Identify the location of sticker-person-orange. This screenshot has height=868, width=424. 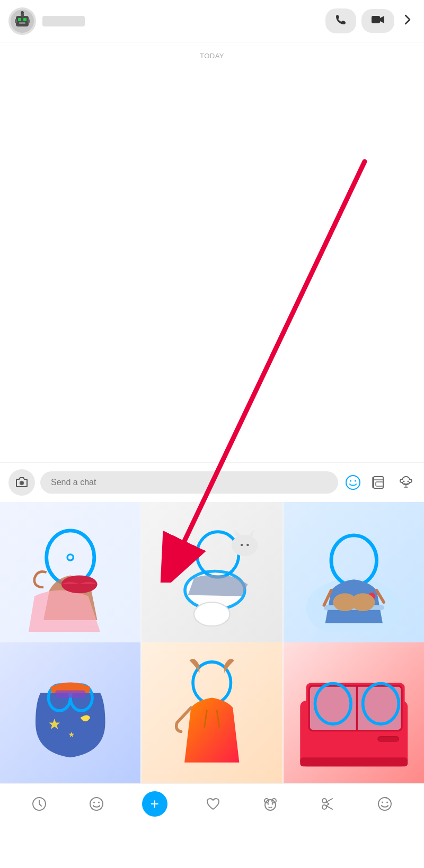
(212, 713).